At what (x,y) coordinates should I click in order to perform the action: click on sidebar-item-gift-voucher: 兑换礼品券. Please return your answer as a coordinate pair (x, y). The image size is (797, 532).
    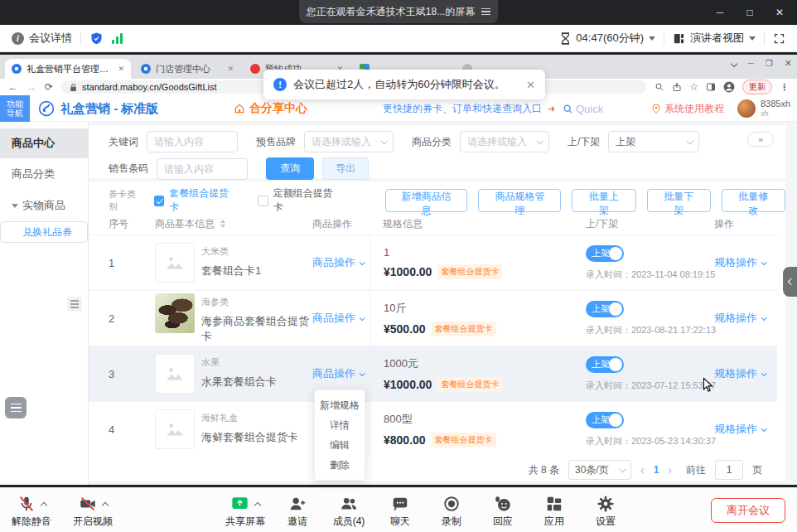
    Looking at the image, I should click on (44, 232).